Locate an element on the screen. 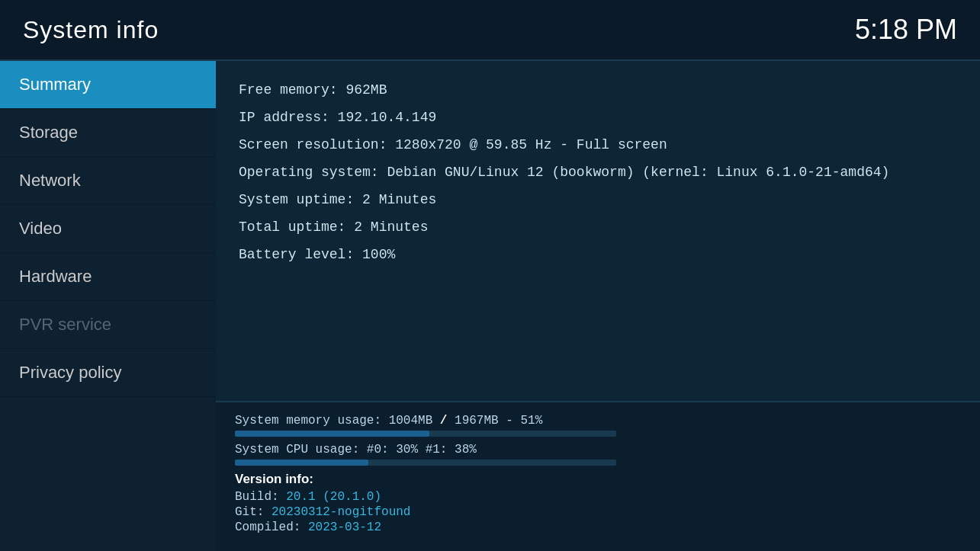 The image size is (980, 551). version-section: Version info: Build: 20.1 (20.1.0) Git: … is located at coordinates (598, 503).